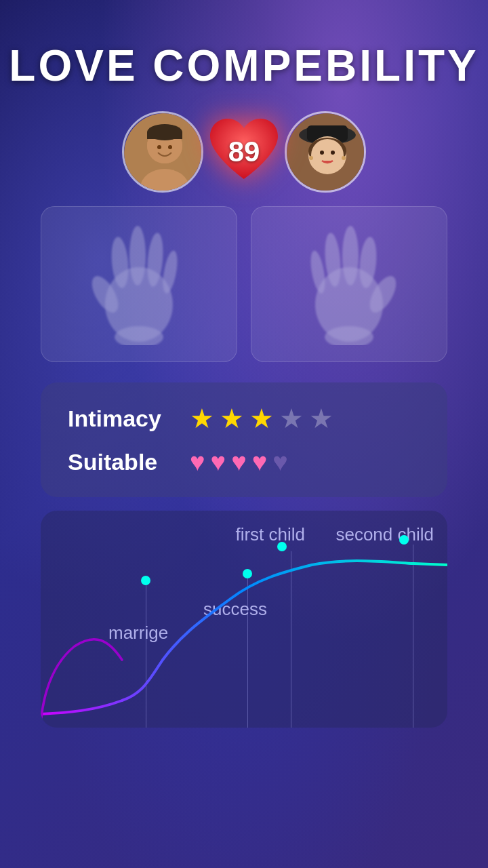  Describe the element at coordinates (202, 418) in the screenshot. I see `star-1: ★` at that location.